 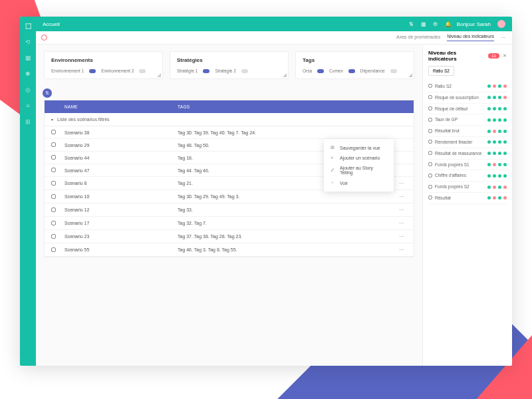 I want to click on nav-chart-icon: ≡, so click(x=28, y=106).